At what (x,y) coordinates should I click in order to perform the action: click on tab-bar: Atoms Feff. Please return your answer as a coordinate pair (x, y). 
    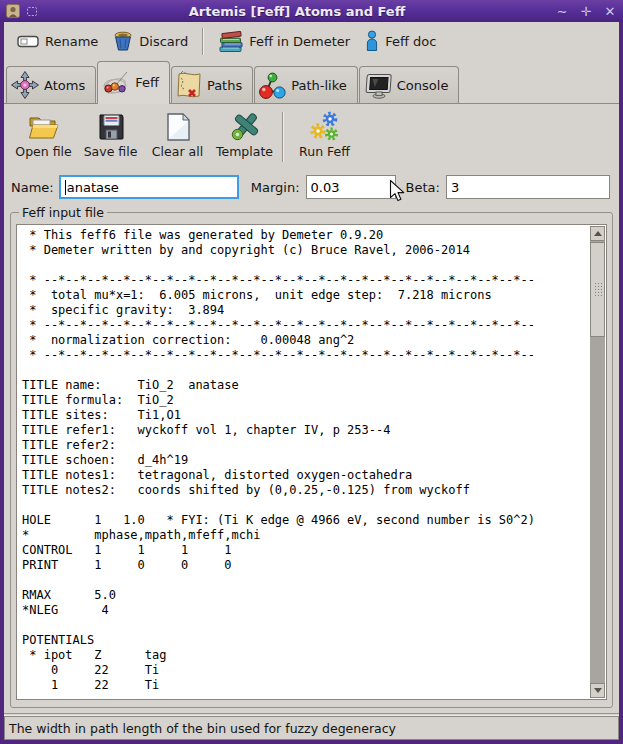
    Looking at the image, I should click on (312, 82).